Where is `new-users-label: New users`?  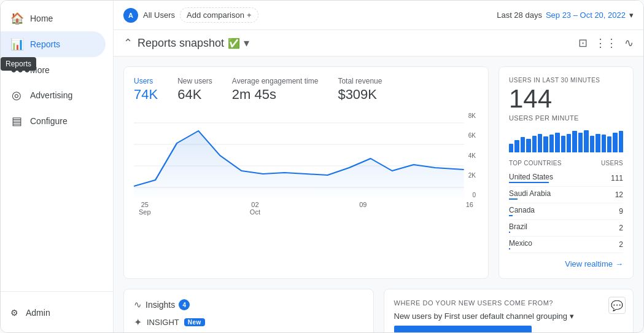 new-users-label: New users is located at coordinates (195, 81).